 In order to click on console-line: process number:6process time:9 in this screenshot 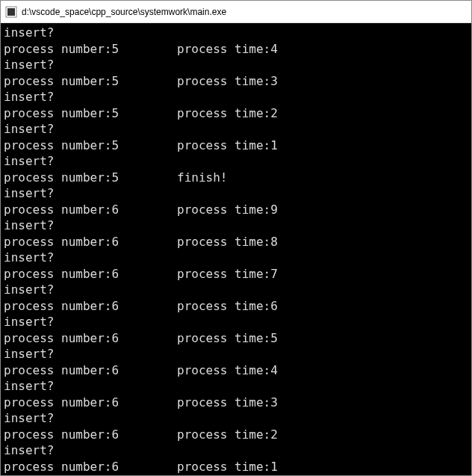, I will do `click(236, 210)`.